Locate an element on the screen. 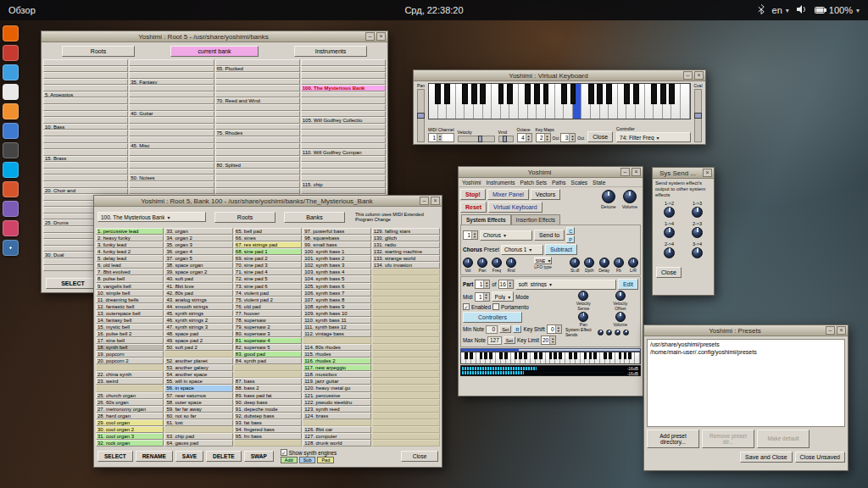  preset-path-item: /usr/share/yoshimi/presets is located at coordinates (746, 344).